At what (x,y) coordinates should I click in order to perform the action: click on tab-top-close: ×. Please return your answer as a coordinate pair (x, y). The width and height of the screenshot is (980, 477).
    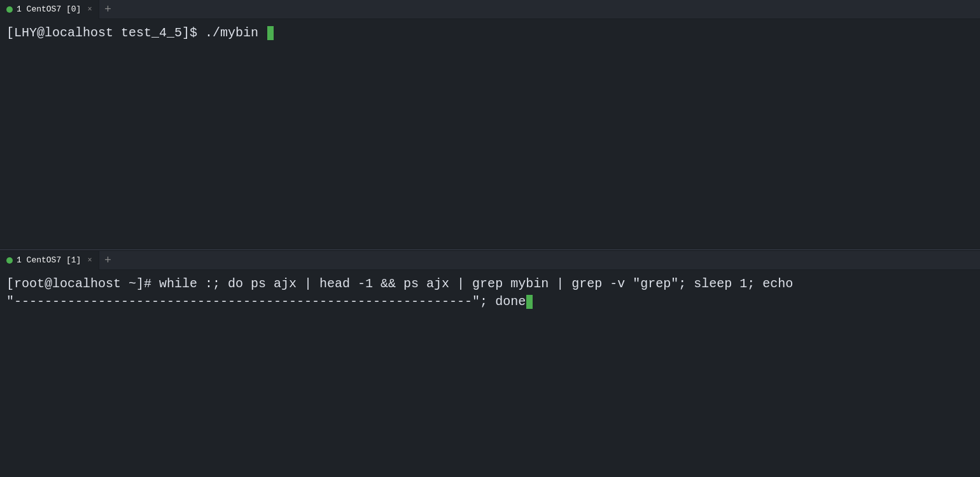
    Looking at the image, I should click on (89, 10).